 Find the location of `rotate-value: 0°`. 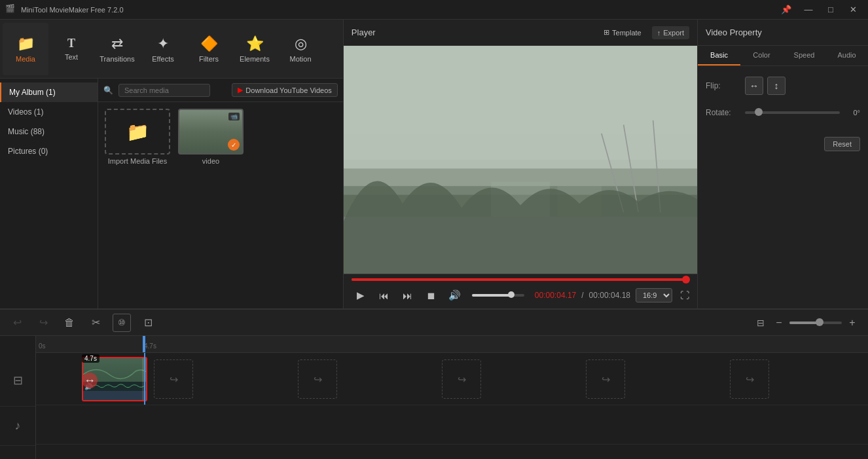

rotate-value: 0° is located at coordinates (852, 113).